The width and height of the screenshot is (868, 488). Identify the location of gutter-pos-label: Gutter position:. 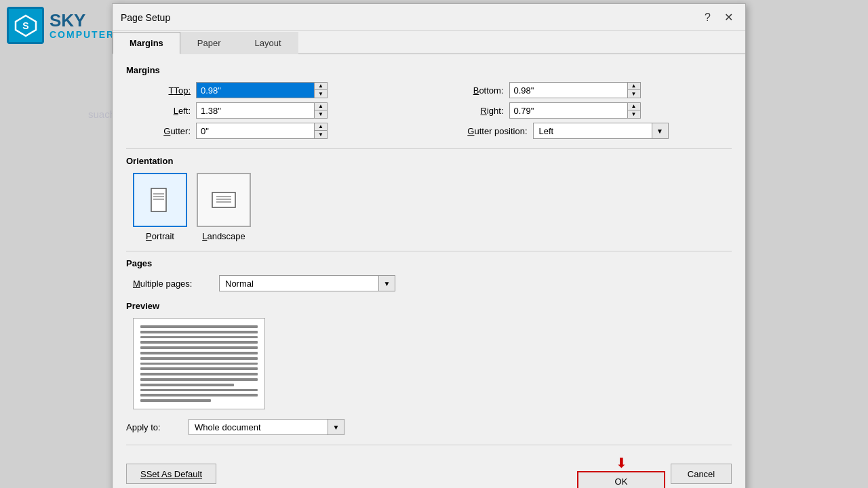
(487, 131).